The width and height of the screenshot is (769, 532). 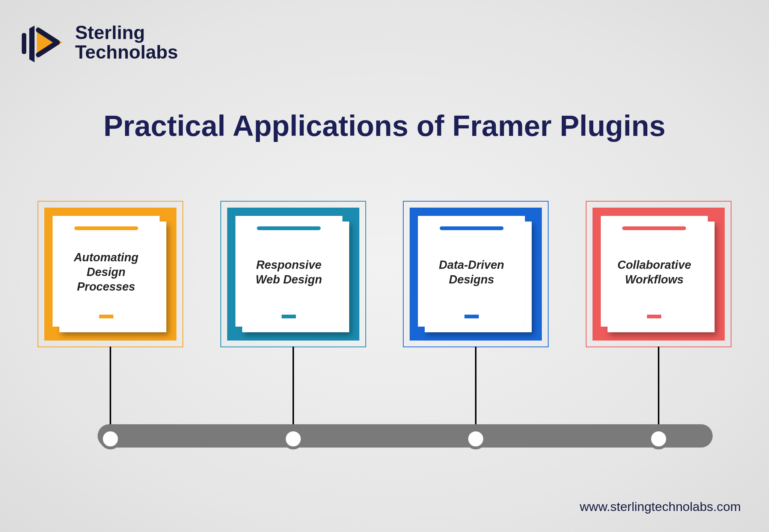 I want to click on card-inner: Automating Design Processes, so click(x=106, y=271).